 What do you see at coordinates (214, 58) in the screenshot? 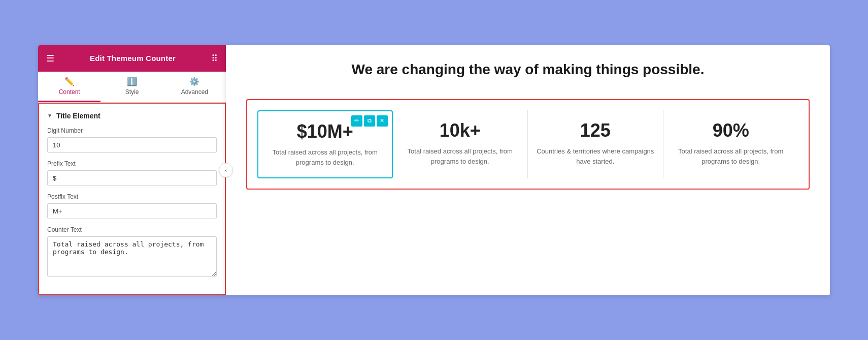
I see `grid-icon: ⠿` at bounding box center [214, 58].